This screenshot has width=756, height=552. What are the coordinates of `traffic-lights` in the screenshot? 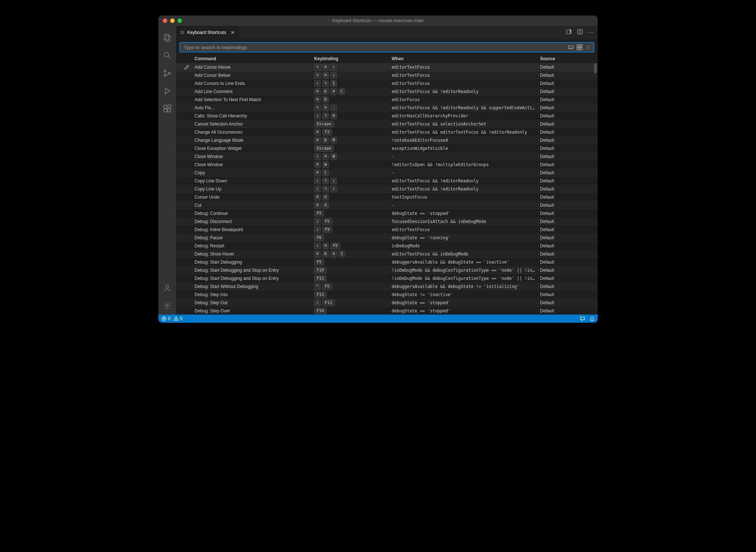 It's located at (170, 21).